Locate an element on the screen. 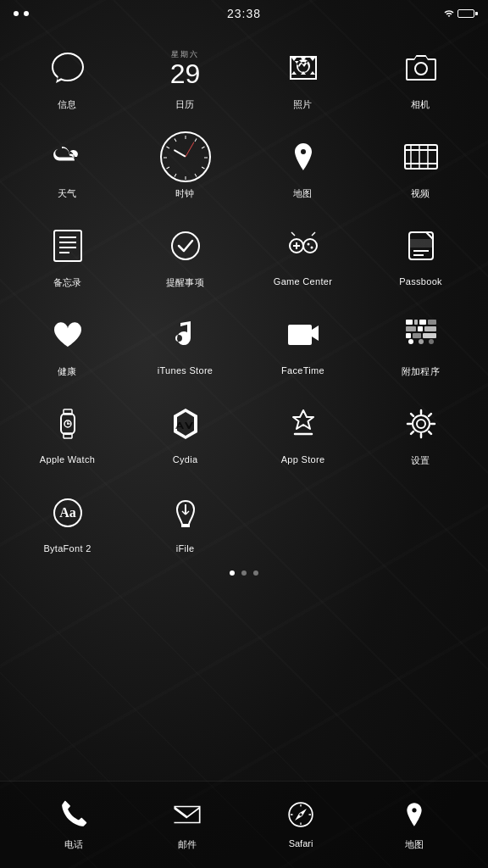  camera-icon is located at coordinates (421, 68).